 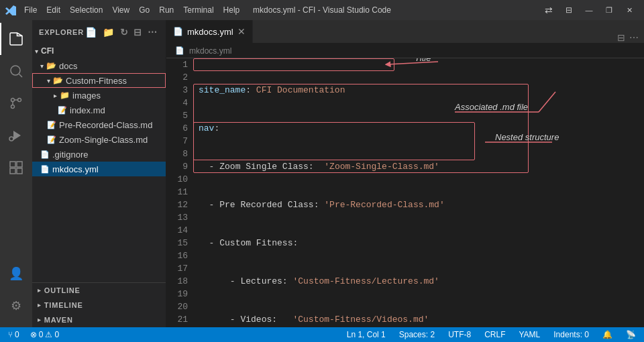 I want to click on sidebar-header-icons: 📄 📁 ↻ ⊟ ⋯, so click(x=121, y=32).